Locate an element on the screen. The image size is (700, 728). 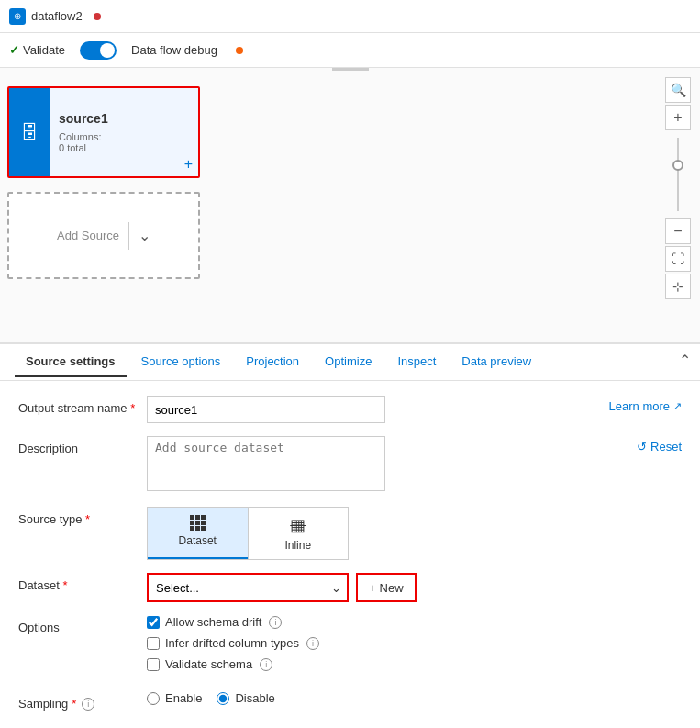
source-type-dataset-button: Dataset is located at coordinates (198, 533).